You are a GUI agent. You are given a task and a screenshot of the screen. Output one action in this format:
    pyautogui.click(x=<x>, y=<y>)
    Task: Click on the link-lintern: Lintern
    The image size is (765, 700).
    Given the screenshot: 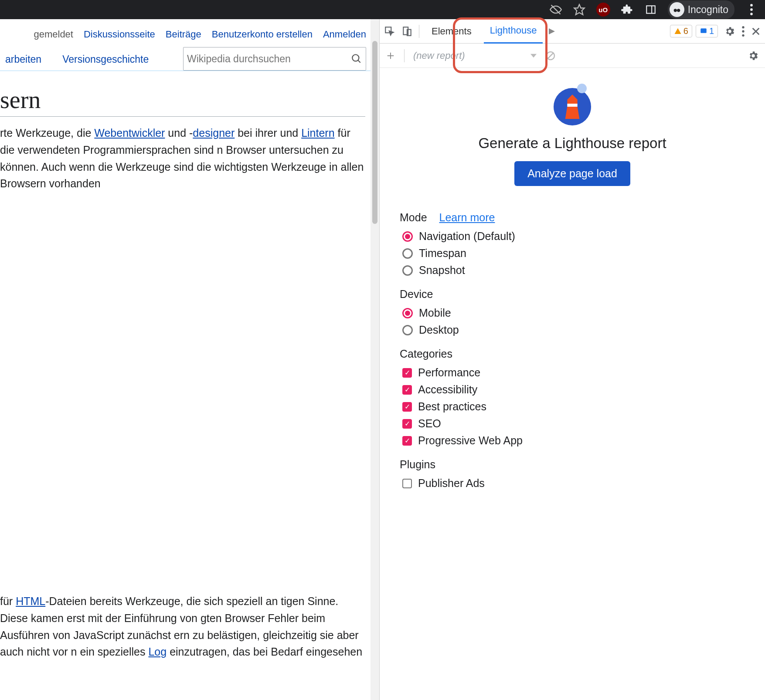 What is the action you would take?
    pyautogui.click(x=318, y=133)
    